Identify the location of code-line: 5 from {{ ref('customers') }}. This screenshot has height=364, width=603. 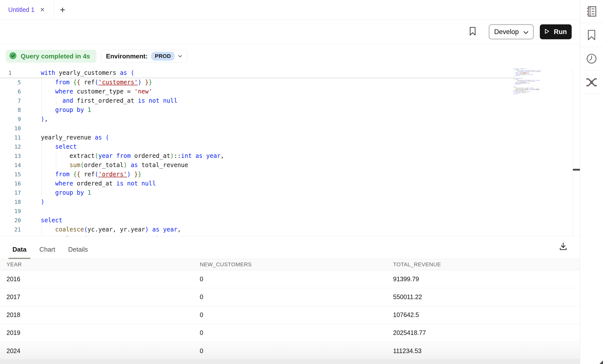
(286, 83).